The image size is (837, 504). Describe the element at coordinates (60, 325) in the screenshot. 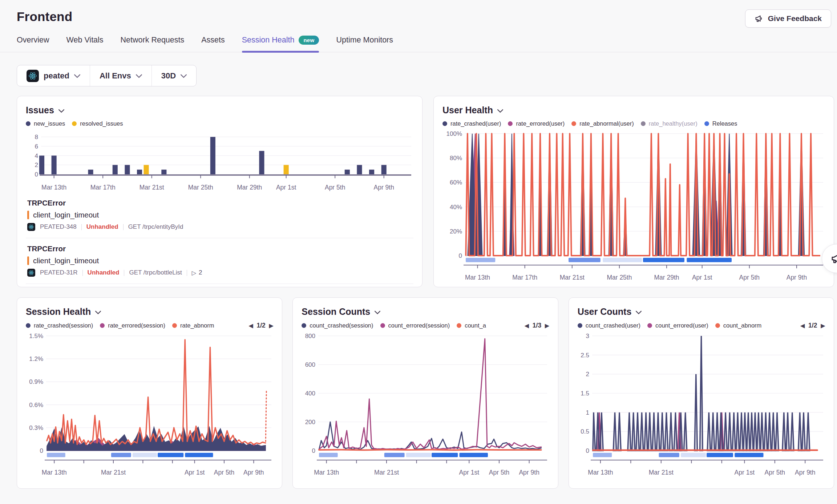

I see `legend-item: rate_crashed(session)` at that location.